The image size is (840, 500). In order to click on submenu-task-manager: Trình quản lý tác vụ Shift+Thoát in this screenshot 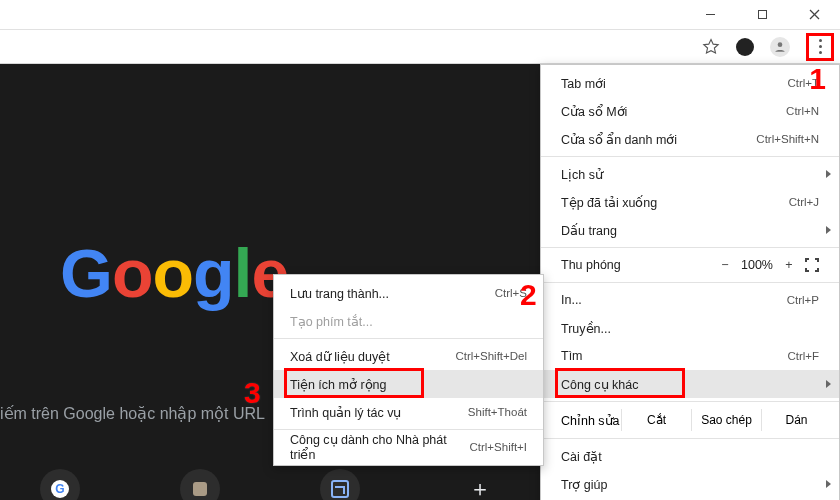, I will do `click(408, 412)`.